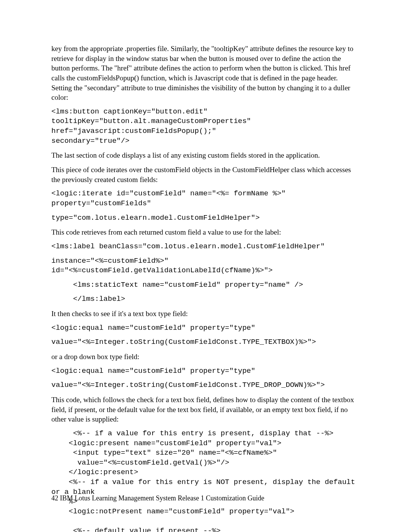 The width and height of the screenshot is (411, 532). Describe the element at coordinates (55, 498) in the screenshot. I see `page-number: 42` at that location.